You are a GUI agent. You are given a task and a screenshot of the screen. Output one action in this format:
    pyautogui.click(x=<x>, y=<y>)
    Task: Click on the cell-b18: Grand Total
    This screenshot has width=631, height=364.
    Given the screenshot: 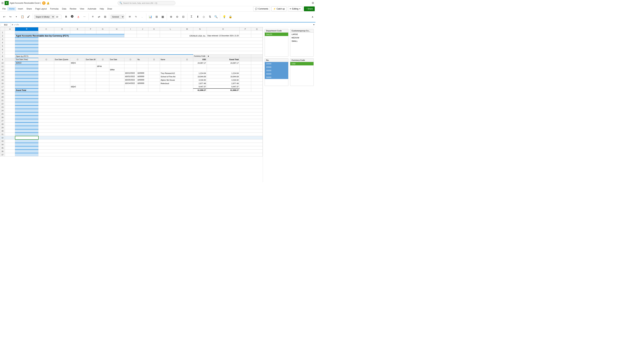 What is the action you would take?
    pyautogui.click(x=27, y=90)
    